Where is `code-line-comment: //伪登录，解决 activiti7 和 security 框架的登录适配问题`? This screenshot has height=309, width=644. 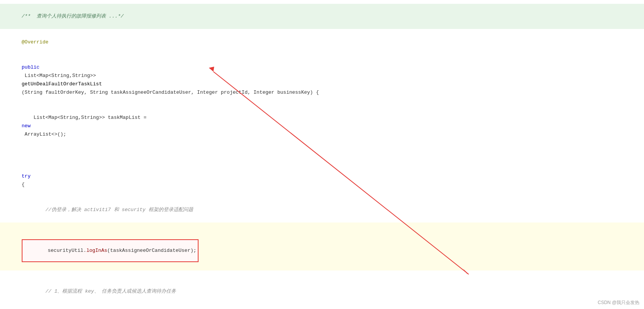 code-line-comment: //伪登录，解决 activiti7 和 security 框架的登录适配问题 is located at coordinates (322, 210).